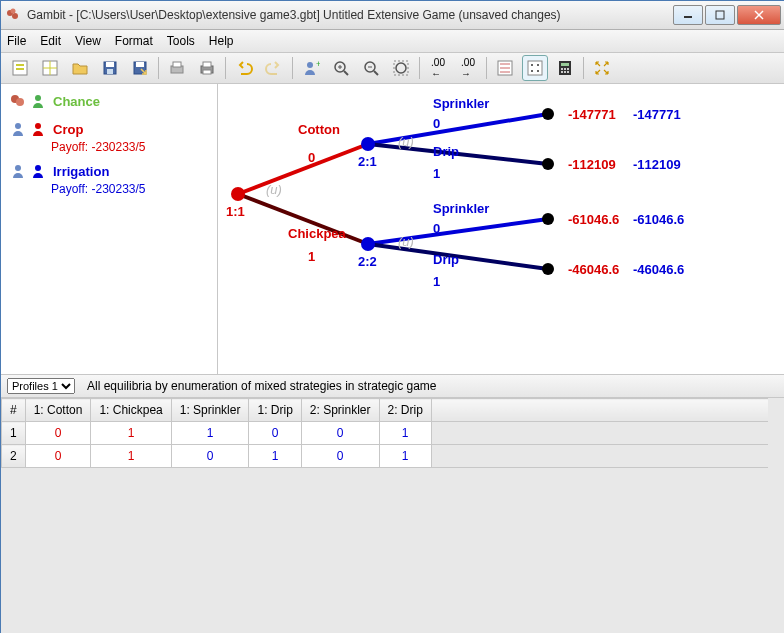  Describe the element at coordinates (16, 41) in the screenshot. I see `menu-file: File` at that location.